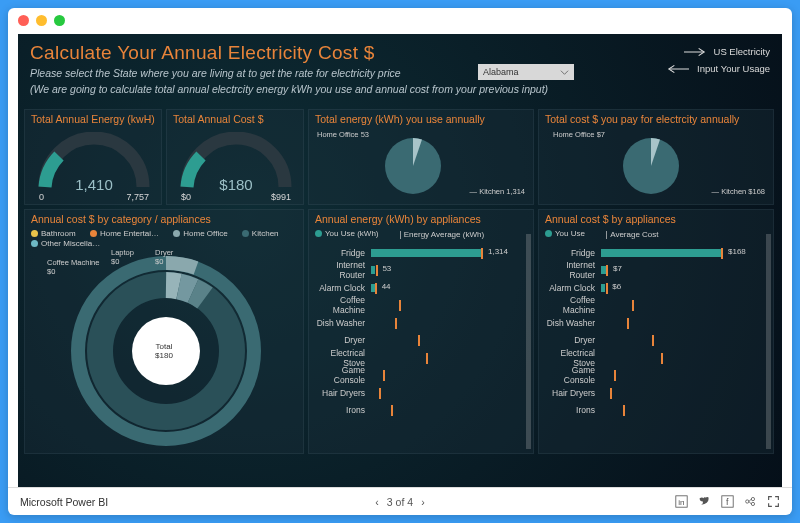  What do you see at coordinates (413, 166) in the screenshot?
I see `pie-energy` at bounding box center [413, 166].